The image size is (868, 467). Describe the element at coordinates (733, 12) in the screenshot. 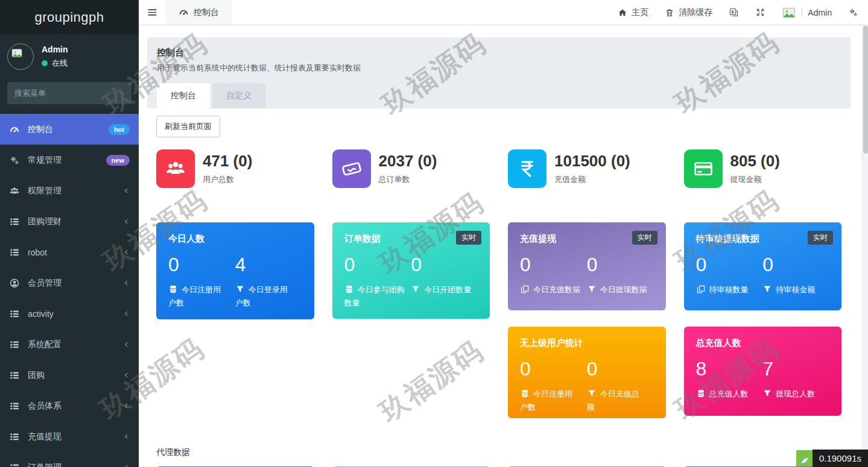

I see `language-button` at that location.